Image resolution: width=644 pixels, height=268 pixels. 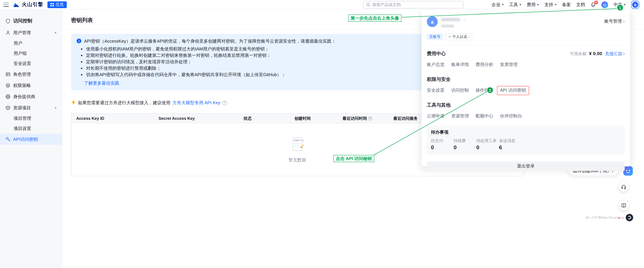 I want to click on primary-account-badge: 主账号, so click(x=435, y=37).